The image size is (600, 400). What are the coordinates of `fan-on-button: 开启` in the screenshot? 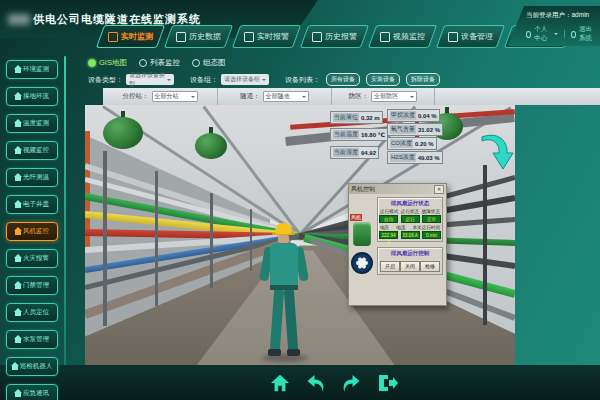 It's located at (390, 266).